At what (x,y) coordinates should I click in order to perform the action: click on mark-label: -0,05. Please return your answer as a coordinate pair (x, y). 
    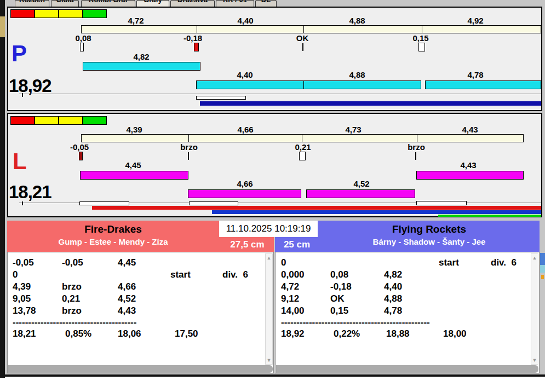
    Looking at the image, I should click on (79, 147).